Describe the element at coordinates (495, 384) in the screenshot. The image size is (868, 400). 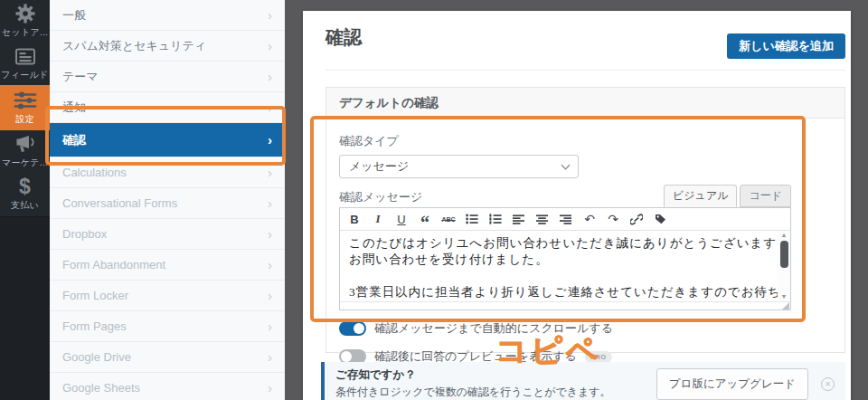
I see `notice-text: ご存知ですか？ 条件付きロジックで複数の確認を行うことができます。` at that location.